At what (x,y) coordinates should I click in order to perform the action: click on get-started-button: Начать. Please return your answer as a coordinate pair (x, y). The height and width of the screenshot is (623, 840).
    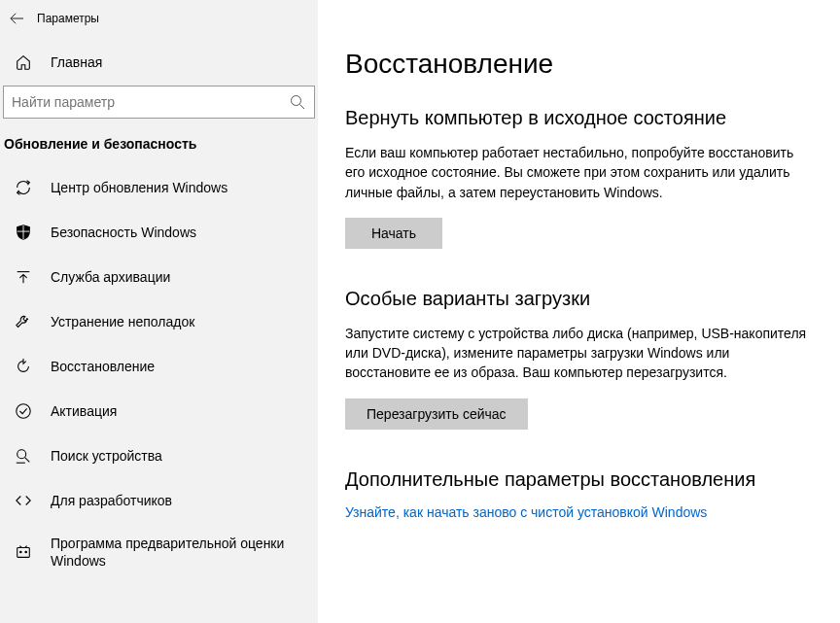
    Looking at the image, I should click on (394, 233).